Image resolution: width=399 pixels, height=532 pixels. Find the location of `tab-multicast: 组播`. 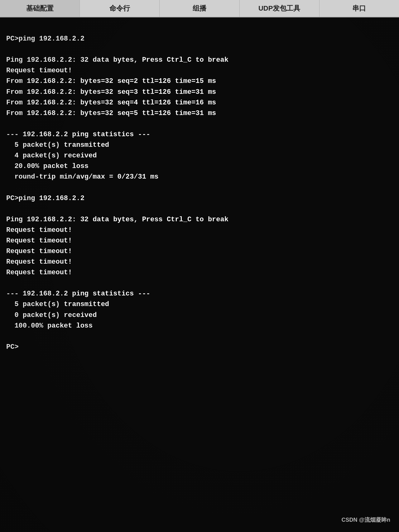

tab-multicast: 组播 is located at coordinates (200, 8).